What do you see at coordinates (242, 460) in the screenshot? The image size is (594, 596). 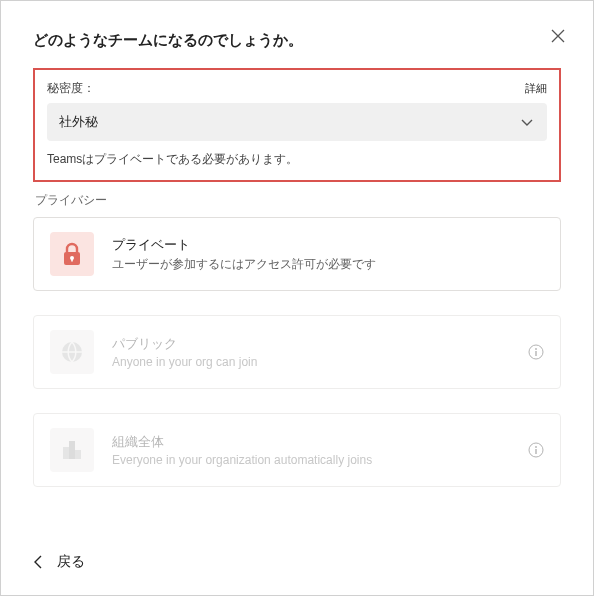 I see `option-desc: Everyone in your organization automatica…` at bounding box center [242, 460].